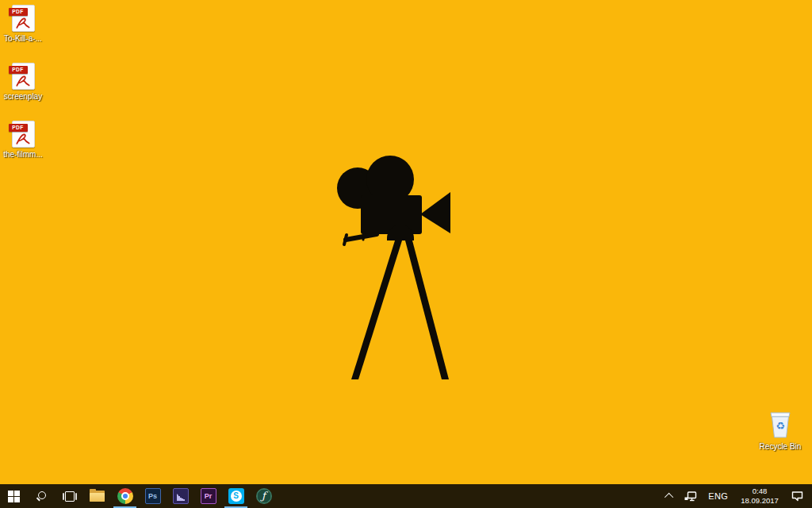 This screenshot has width=812, height=508. I want to click on desktop-icon-label: the-filmm..., so click(23, 155).